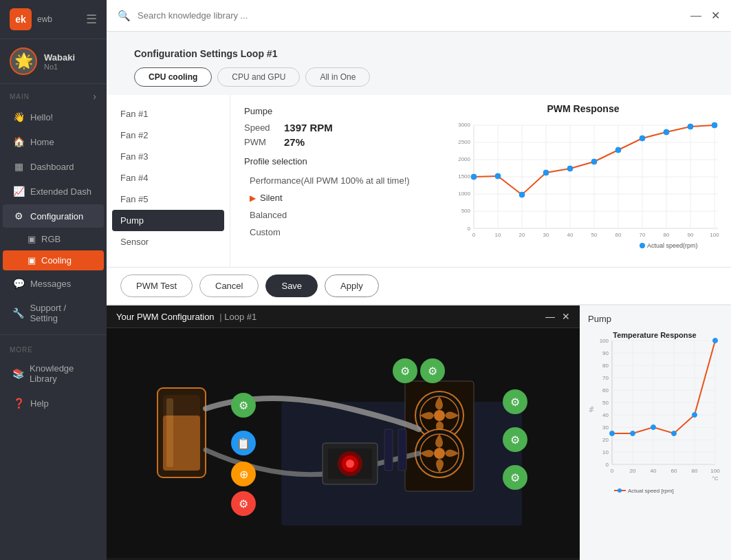  What do you see at coordinates (54, 166) in the screenshot?
I see `sidebar-item-dashboard: ▦ Dashboard` at bounding box center [54, 166].